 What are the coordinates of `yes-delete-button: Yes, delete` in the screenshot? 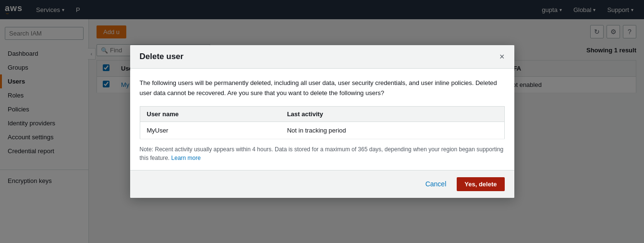 It's located at (480, 184).